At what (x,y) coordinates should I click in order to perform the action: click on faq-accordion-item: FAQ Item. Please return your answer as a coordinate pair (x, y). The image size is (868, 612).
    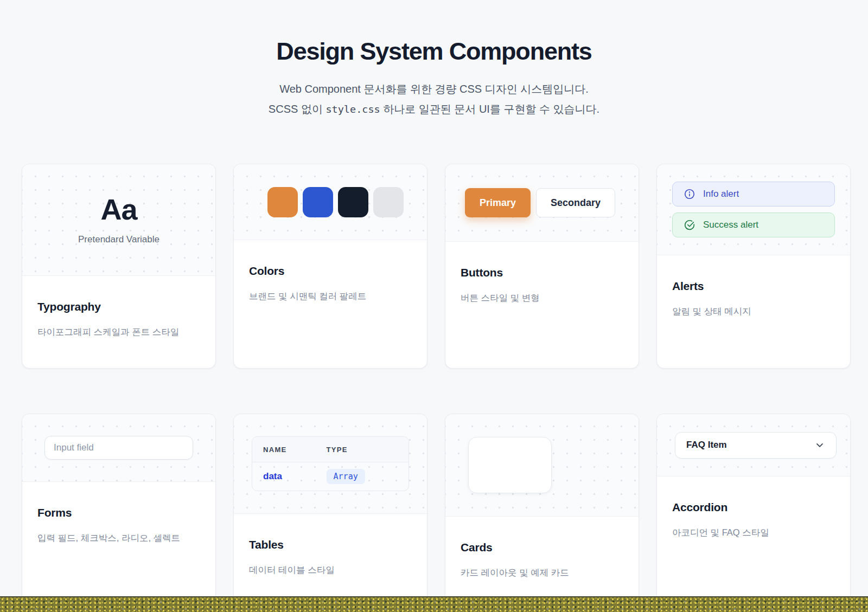
    Looking at the image, I should click on (756, 446).